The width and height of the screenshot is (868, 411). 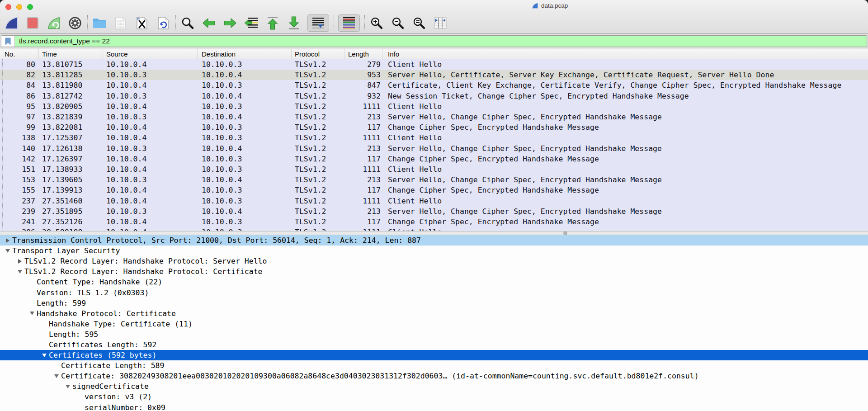 I want to click on packet-length: 847, so click(x=363, y=85).